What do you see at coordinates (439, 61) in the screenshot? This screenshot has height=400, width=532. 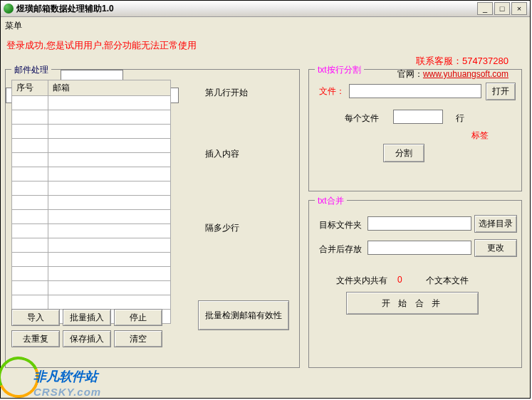 I see `contact-qq-label: 联系客服：` at bounding box center [439, 61].